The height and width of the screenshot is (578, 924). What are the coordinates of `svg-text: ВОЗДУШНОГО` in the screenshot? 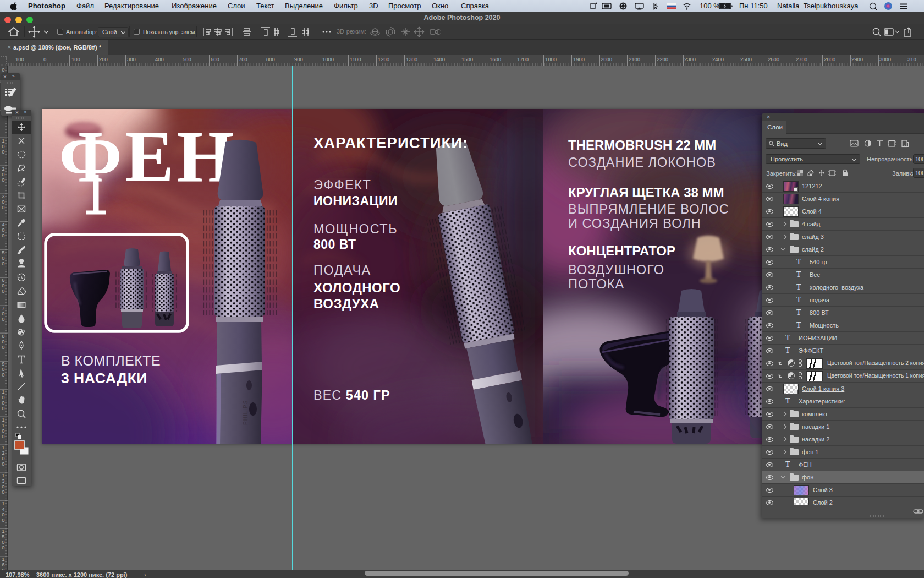 It's located at (616, 270).